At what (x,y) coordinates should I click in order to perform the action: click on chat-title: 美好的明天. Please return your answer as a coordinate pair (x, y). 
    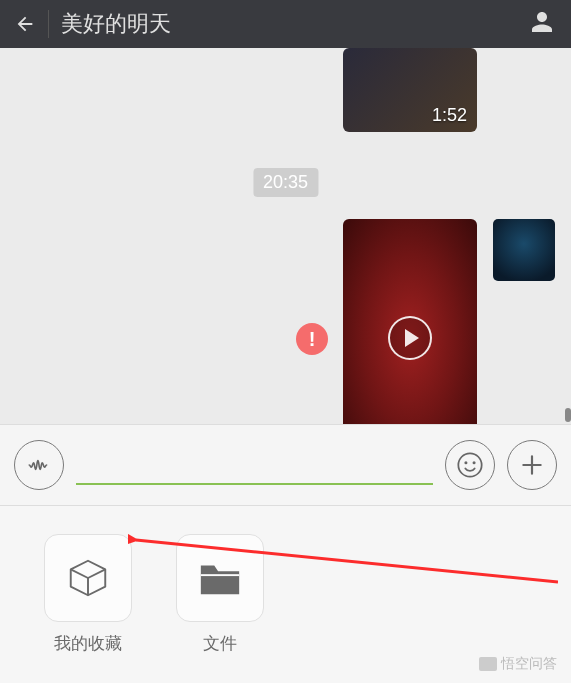
    Looking at the image, I should click on (294, 24).